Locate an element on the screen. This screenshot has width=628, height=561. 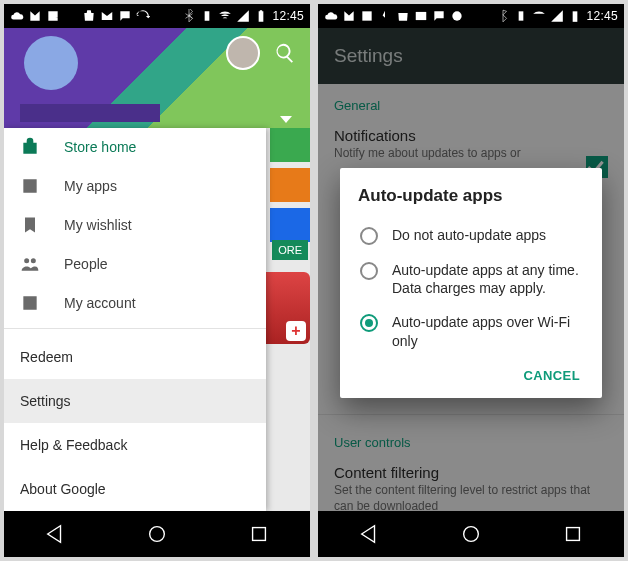
cancel-button: CANCEL is located at coordinates (552, 376).